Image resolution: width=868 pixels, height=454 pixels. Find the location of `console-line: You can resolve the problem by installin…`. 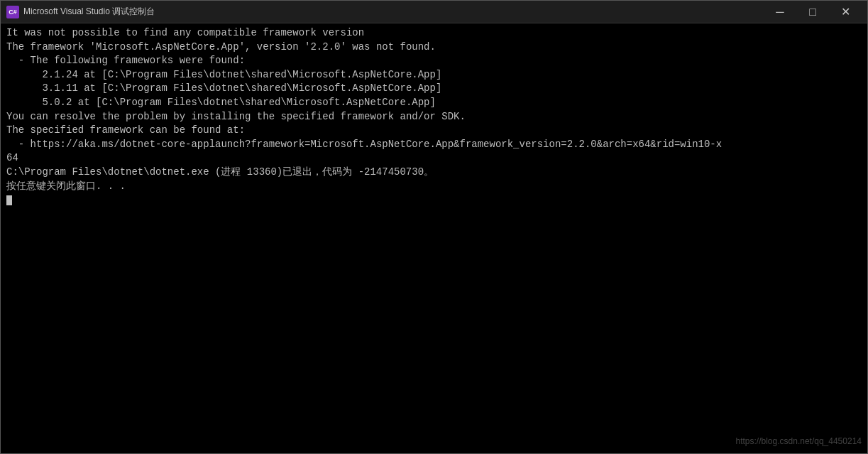

console-line: You can resolve the problem by installin… is located at coordinates (434, 117).